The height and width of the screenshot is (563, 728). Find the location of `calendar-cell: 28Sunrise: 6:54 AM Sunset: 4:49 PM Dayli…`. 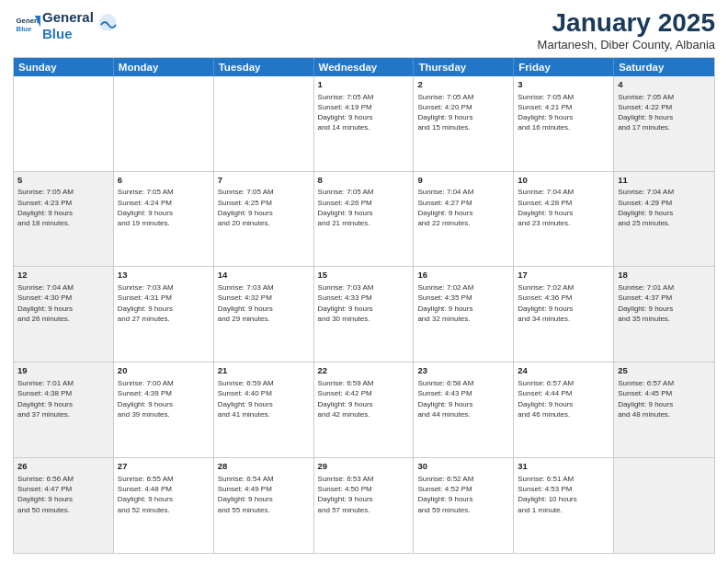

calendar-cell: 28Sunrise: 6:54 AM Sunset: 4:49 PM Dayli… is located at coordinates (265, 506).